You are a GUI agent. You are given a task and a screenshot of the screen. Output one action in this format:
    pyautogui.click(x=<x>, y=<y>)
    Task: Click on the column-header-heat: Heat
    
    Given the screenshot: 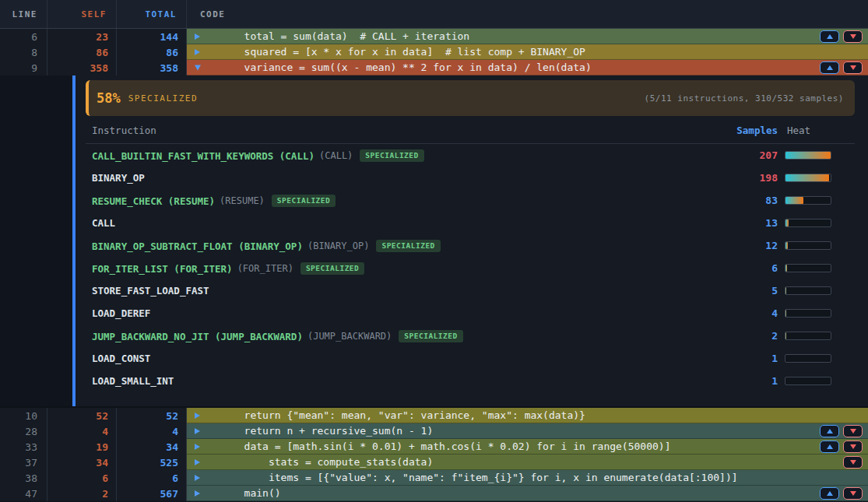 What is the action you would take?
    pyautogui.click(x=816, y=131)
    